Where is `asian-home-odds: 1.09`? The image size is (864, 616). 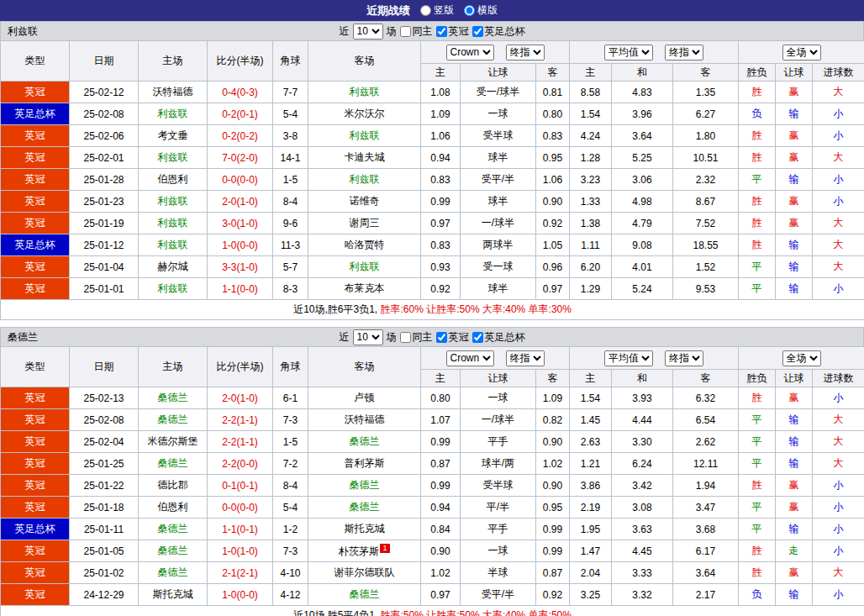 asian-home-odds: 1.09 is located at coordinates (440, 114).